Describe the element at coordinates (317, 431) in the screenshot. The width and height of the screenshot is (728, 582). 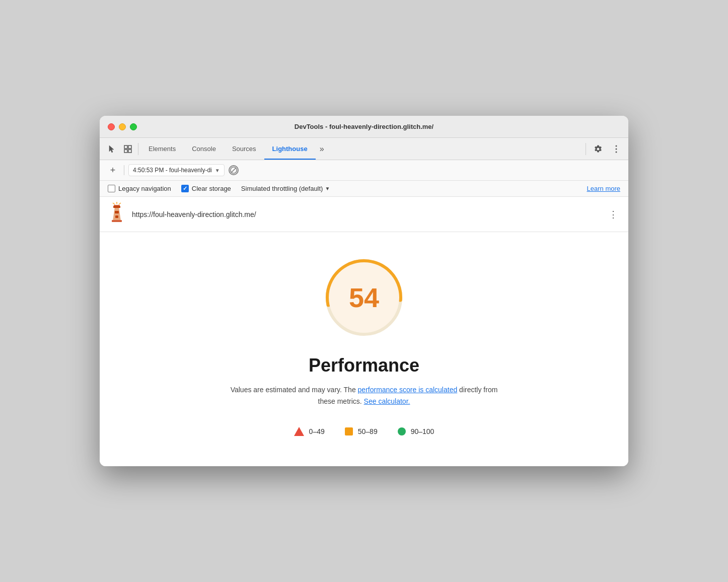
I see `legend-range-red: 0–49` at that location.